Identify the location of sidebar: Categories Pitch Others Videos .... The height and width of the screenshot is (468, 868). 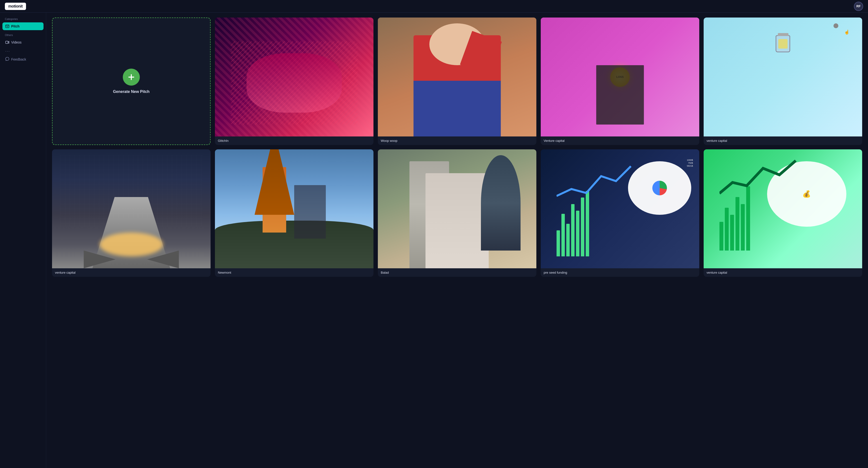
(23, 240).